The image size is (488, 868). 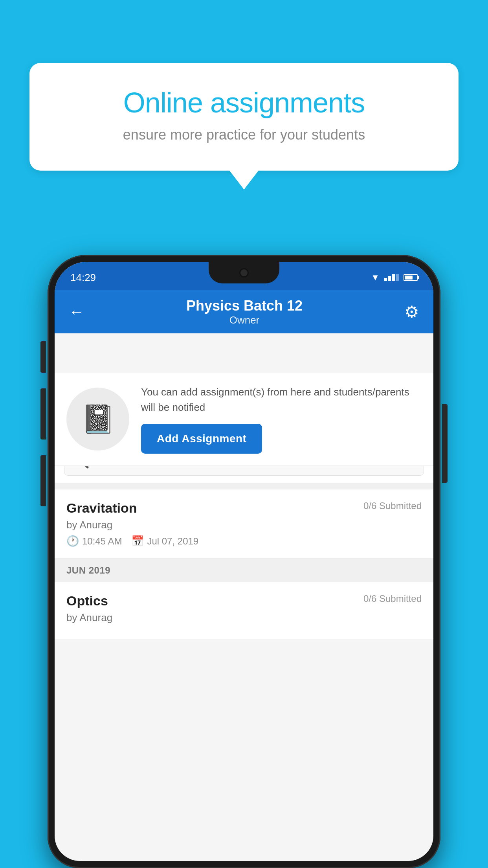 What do you see at coordinates (394, 276) in the screenshot?
I see `status-icons: ▼` at bounding box center [394, 276].